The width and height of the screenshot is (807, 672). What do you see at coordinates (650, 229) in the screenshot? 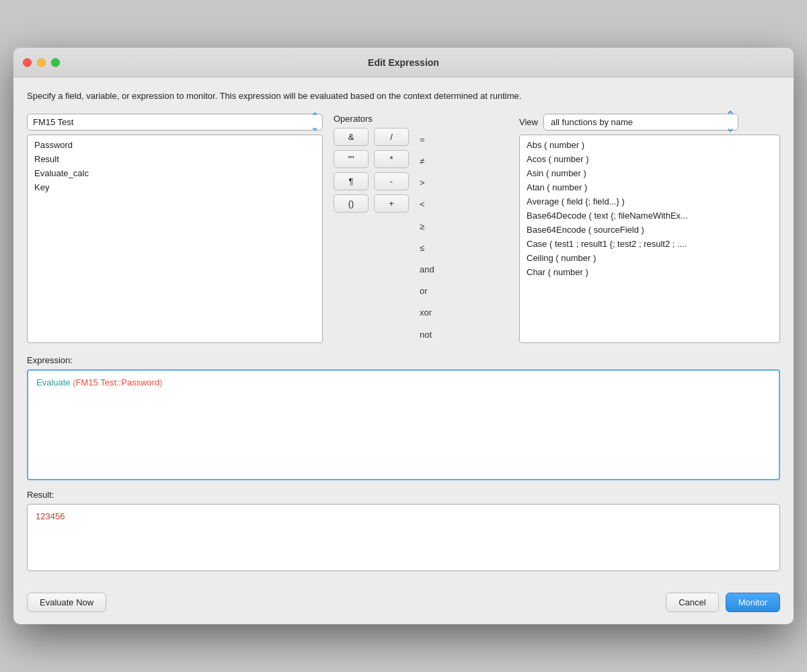
I see `functions-panel: View all functions by name all functions…` at bounding box center [650, 229].